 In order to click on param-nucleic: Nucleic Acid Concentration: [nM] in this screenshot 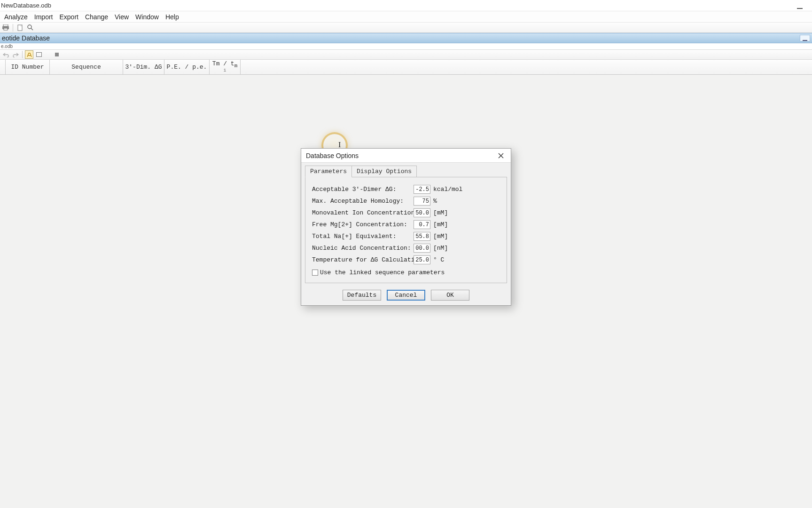, I will do `click(406, 248)`.